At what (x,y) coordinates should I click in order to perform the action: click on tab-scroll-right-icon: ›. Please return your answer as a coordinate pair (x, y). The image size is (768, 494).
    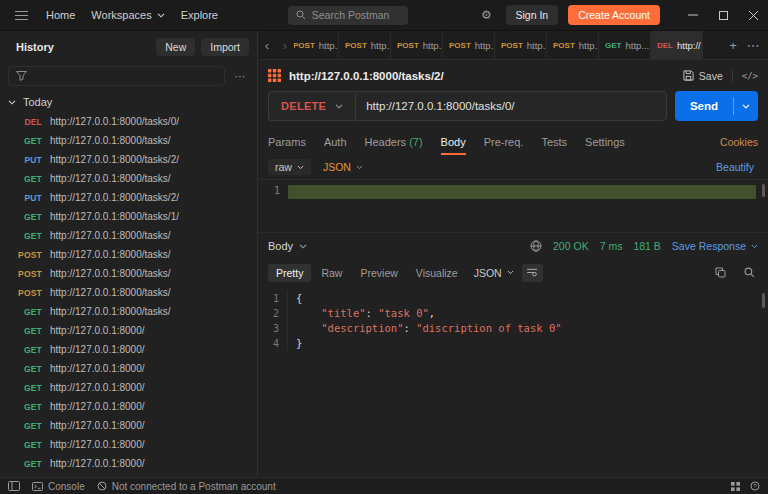
    Looking at the image, I should click on (285, 45).